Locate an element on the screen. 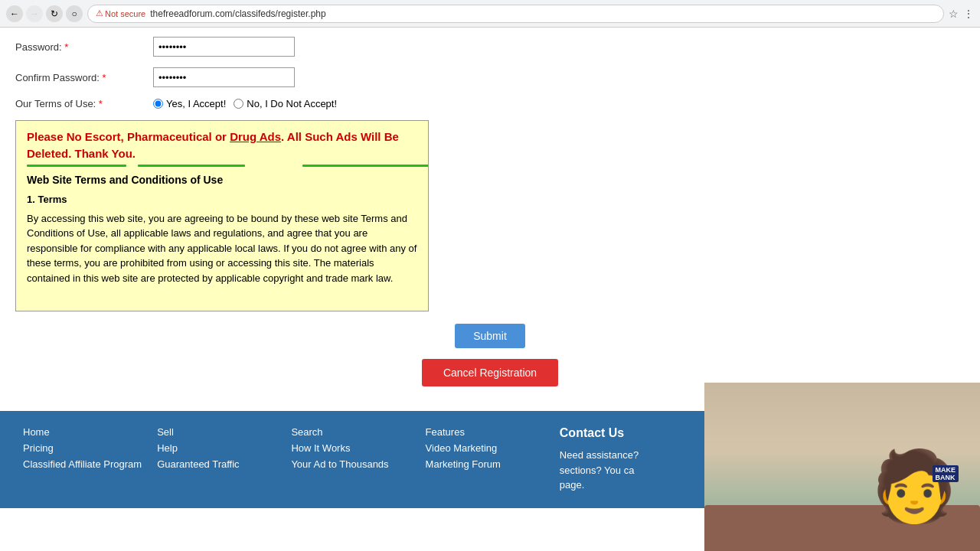  terms-label: Our Terms of Use: * is located at coordinates (84, 104).